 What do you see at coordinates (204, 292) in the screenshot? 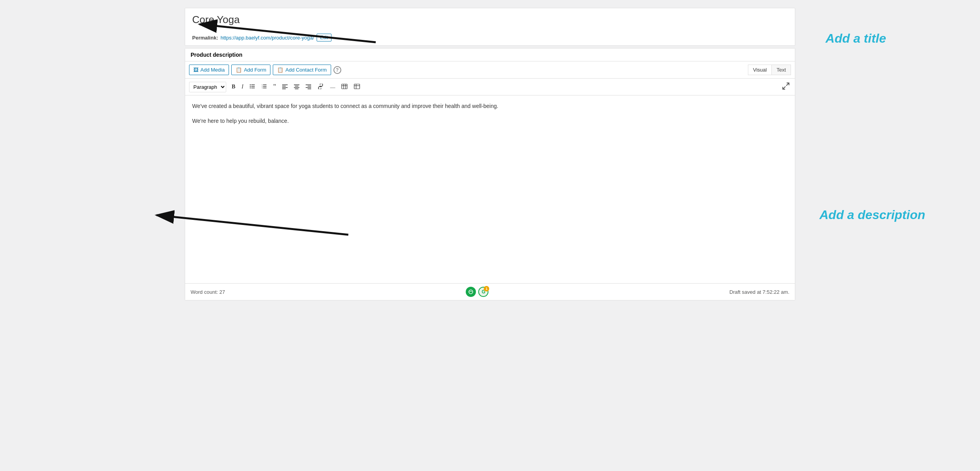
I see `word-count-label: Word count:` at bounding box center [204, 292].